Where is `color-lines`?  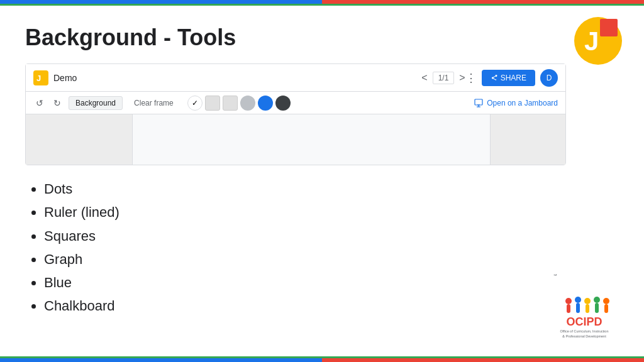
color-lines is located at coordinates (213, 103).